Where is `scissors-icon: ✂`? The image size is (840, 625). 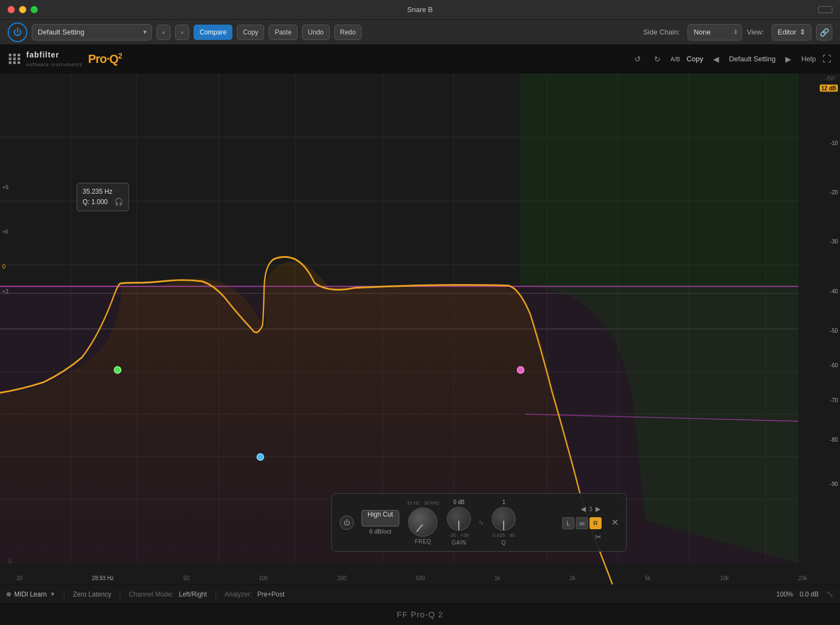 scissors-icon: ✂ is located at coordinates (598, 537).